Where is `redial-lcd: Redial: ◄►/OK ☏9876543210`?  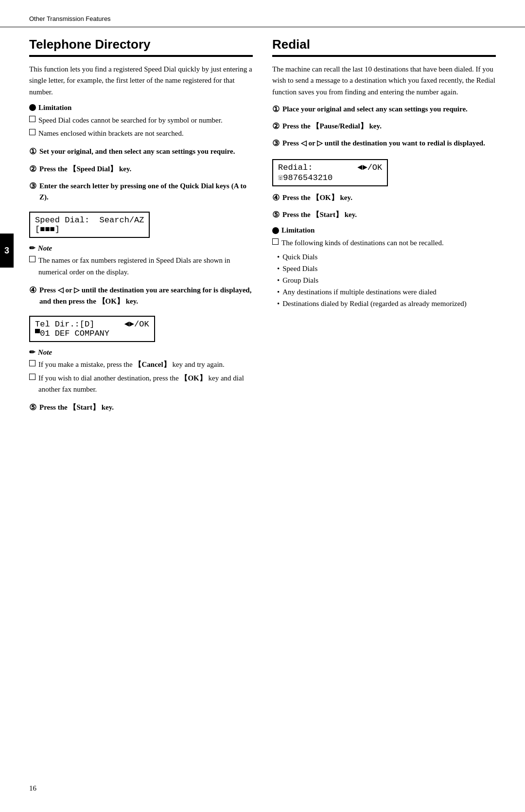
redial-lcd: Redial: ◄►/OK ☏9876543210 is located at coordinates (330, 173).